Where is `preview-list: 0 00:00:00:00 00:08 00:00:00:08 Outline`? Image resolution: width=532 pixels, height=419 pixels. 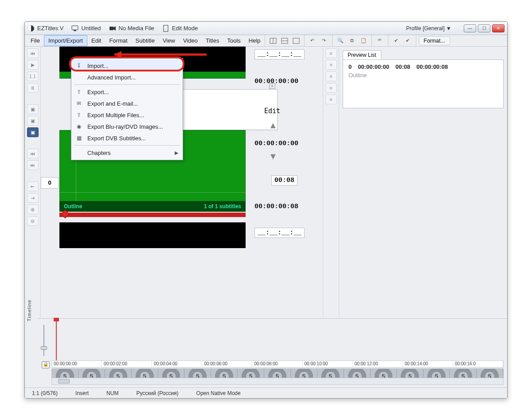
preview-list: 0 00:00:00:00 00:08 00:00:00:08 Outline is located at coordinates (423, 84).